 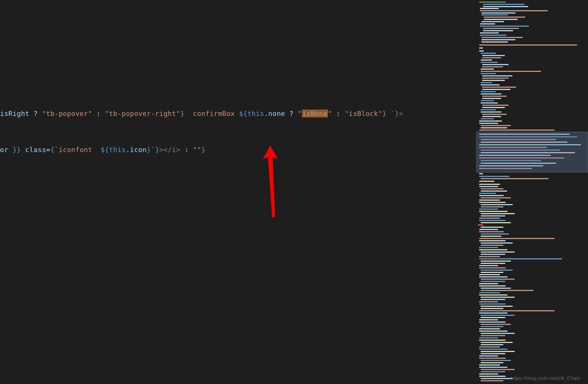 I want to click on token-string: iconfont, so click(x=80, y=150).